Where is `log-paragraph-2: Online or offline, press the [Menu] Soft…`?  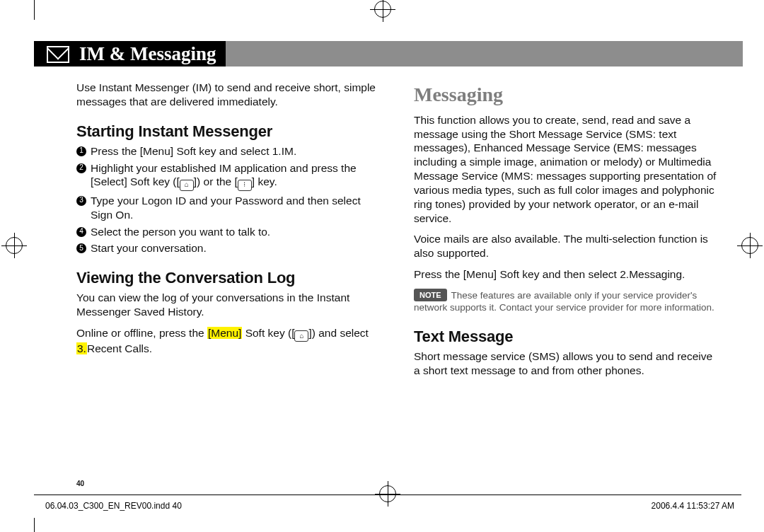
log-paragraph-2: Online or offline, press the [Menu] Soft… is located at coordinates (231, 341).